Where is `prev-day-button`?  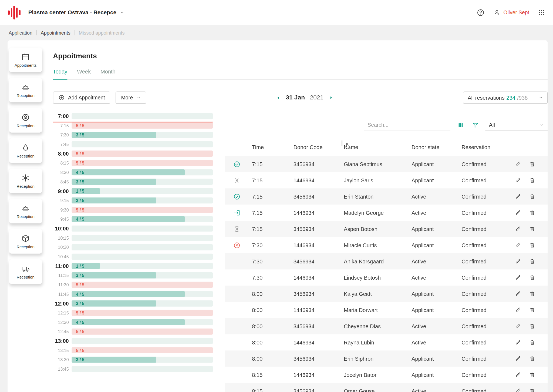 prev-day-button is located at coordinates (278, 98).